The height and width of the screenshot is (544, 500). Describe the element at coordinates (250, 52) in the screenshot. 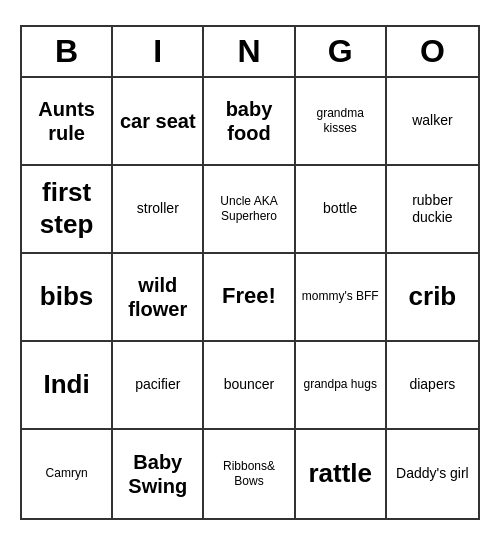

I see `header-letter: N` at that location.